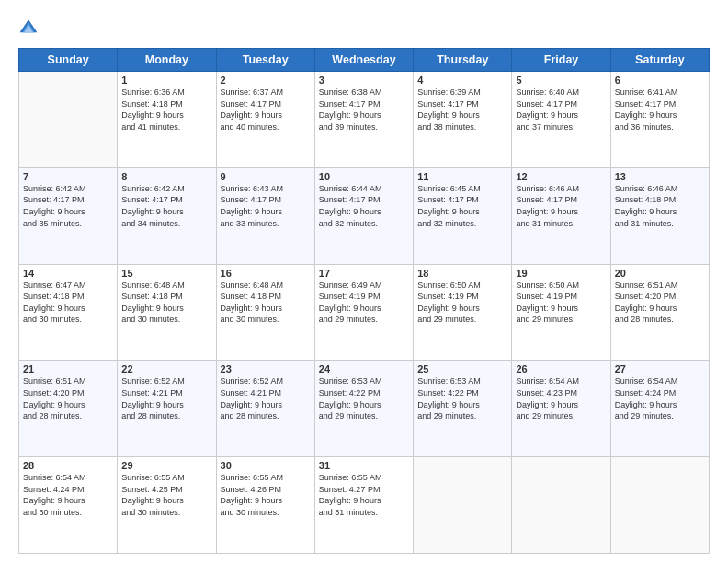 The height and width of the screenshot is (563, 728). I want to click on calendar-cell: 25Sunrise: 6:53 AM Sunset: 4:22 PM Dayli…, so click(463, 408).